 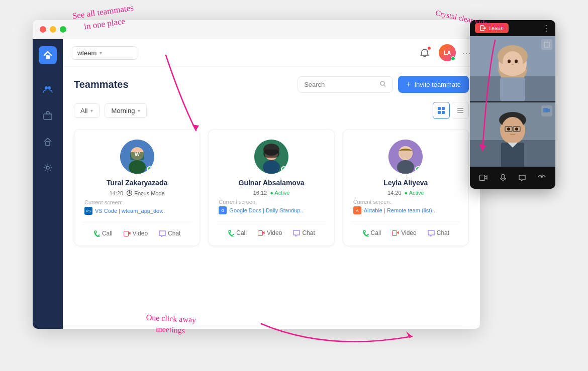 I want to click on filter-shift-label: Morning, so click(x=123, y=110).